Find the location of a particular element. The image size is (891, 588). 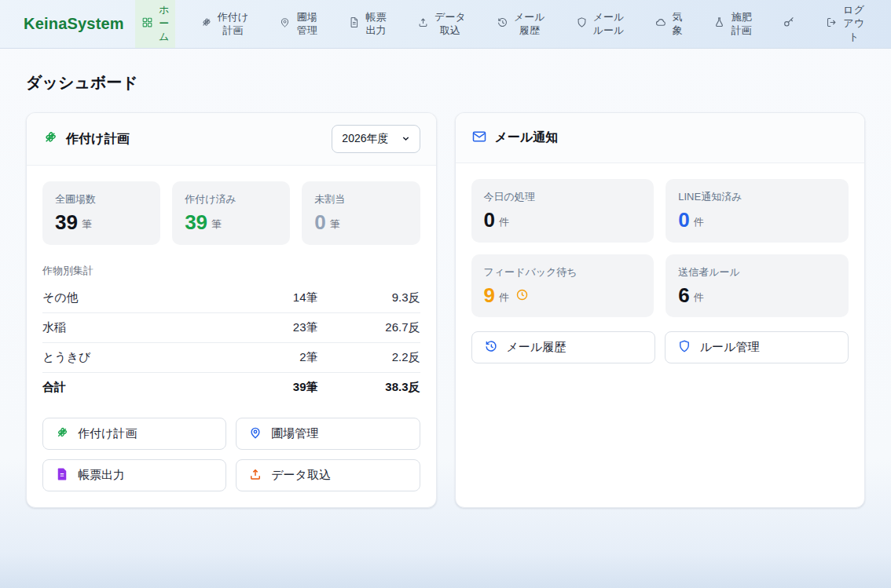

crop-count: 39筆 is located at coordinates (273, 388).